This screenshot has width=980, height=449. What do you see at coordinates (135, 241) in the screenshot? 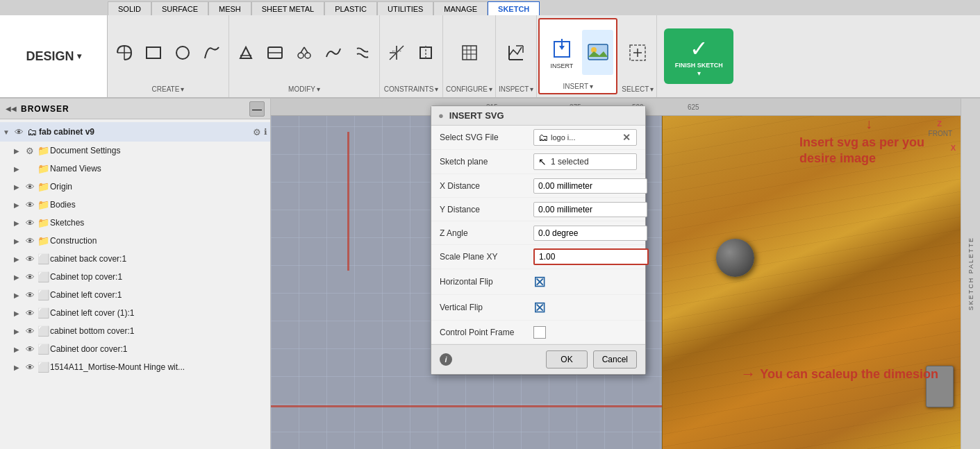
I see `tree-item-construction: ▶ 👁 📁 Construction` at bounding box center [135, 241].